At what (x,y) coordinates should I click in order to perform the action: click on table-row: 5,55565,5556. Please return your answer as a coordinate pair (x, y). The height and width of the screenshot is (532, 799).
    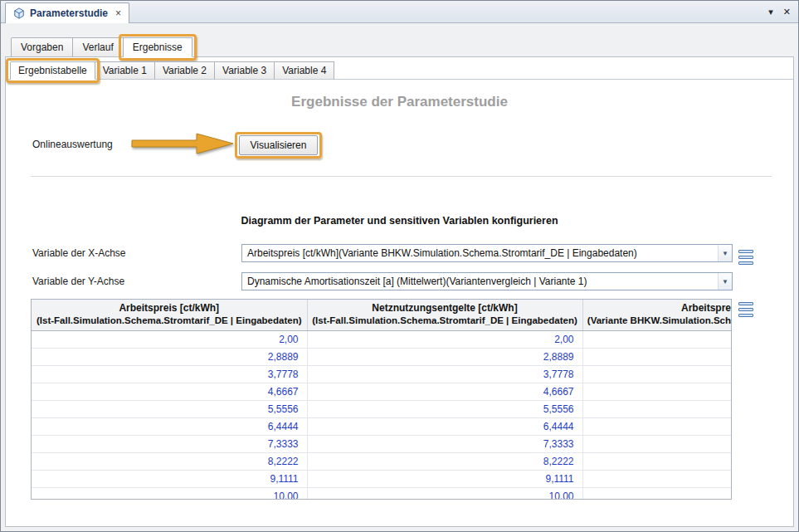
    Looking at the image, I should click on (382, 408).